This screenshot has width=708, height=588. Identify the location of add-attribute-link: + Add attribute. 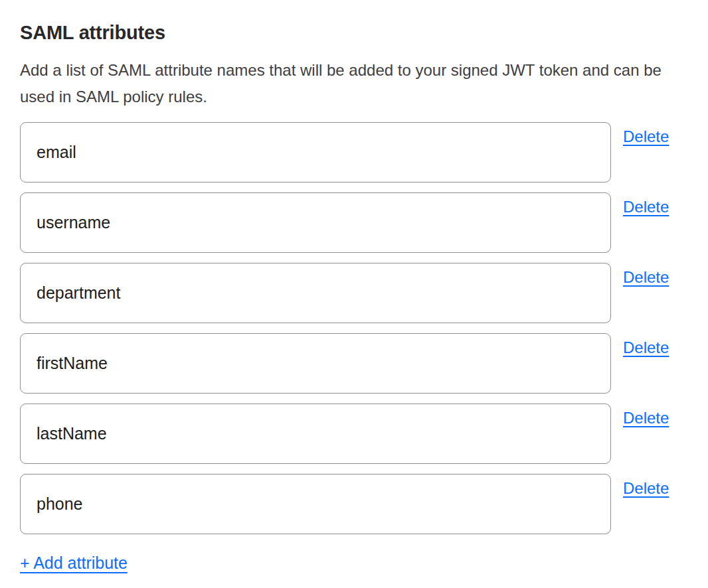
(74, 563).